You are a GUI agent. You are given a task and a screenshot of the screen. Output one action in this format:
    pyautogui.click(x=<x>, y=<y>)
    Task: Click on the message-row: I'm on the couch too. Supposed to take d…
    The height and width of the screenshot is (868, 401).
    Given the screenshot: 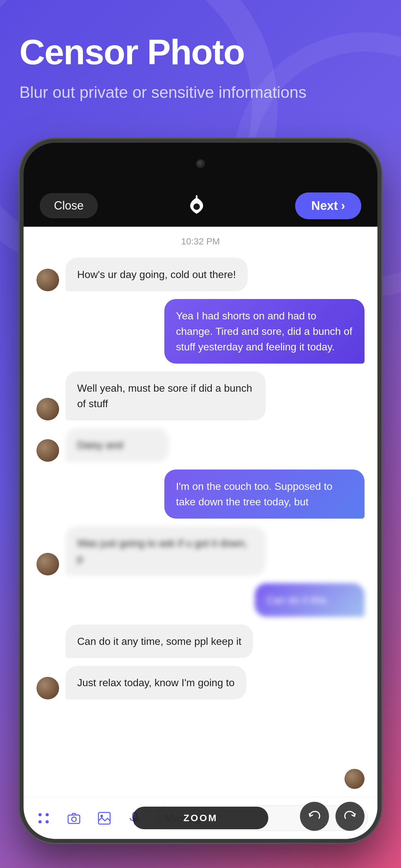 What is the action you would take?
    pyautogui.click(x=201, y=494)
    